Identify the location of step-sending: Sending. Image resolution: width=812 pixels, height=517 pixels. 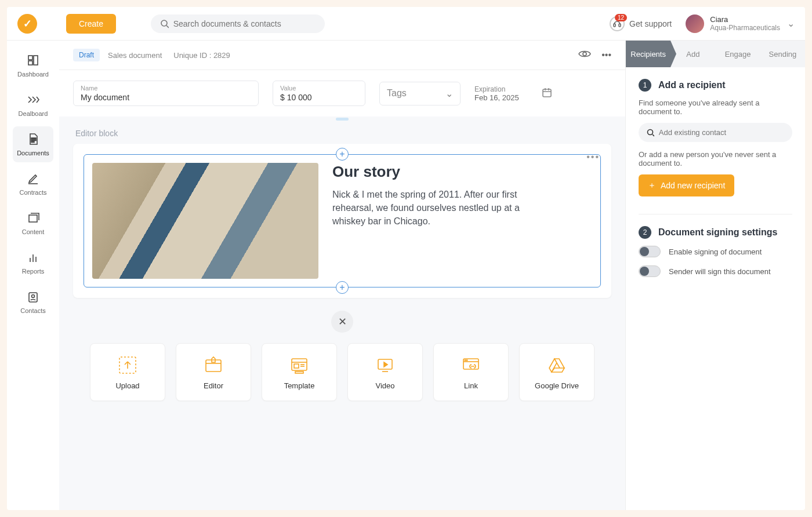
(783, 54).